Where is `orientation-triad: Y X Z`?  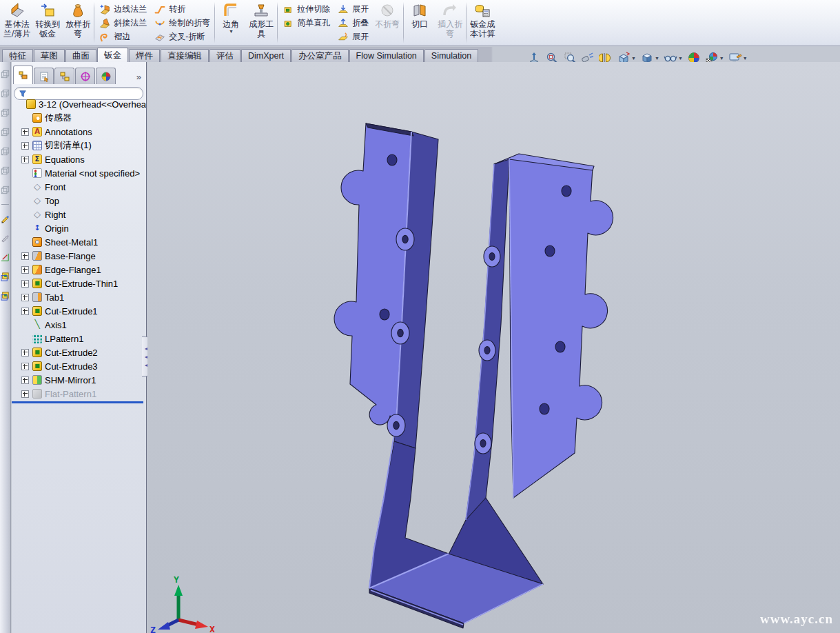
orientation-triad: Y X Z is located at coordinates (183, 604).